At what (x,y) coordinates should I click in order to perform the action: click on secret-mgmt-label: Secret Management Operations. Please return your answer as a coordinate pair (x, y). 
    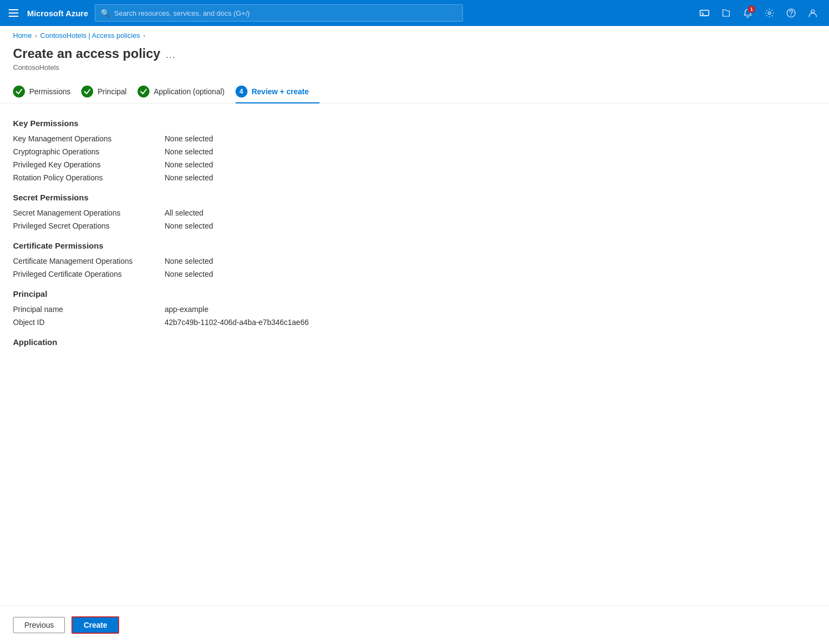
    Looking at the image, I should click on (89, 213).